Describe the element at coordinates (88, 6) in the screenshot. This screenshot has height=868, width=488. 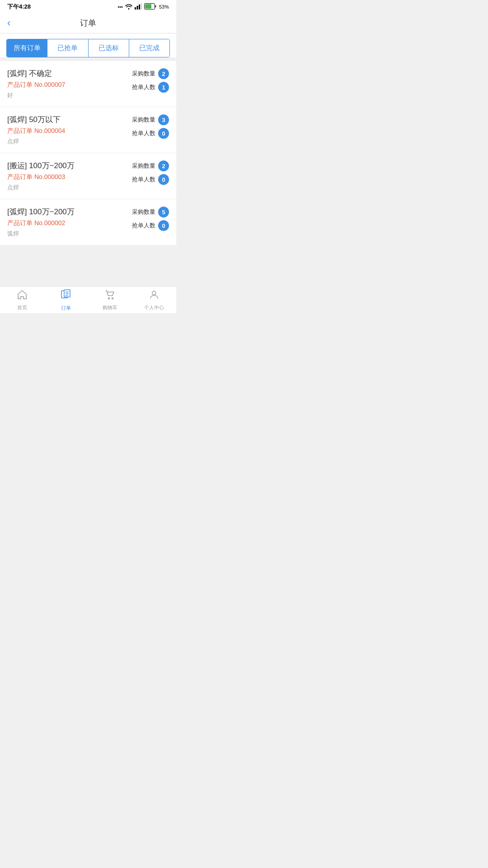
I see `status-bar: 下午4:28 ••• 53%` at that location.